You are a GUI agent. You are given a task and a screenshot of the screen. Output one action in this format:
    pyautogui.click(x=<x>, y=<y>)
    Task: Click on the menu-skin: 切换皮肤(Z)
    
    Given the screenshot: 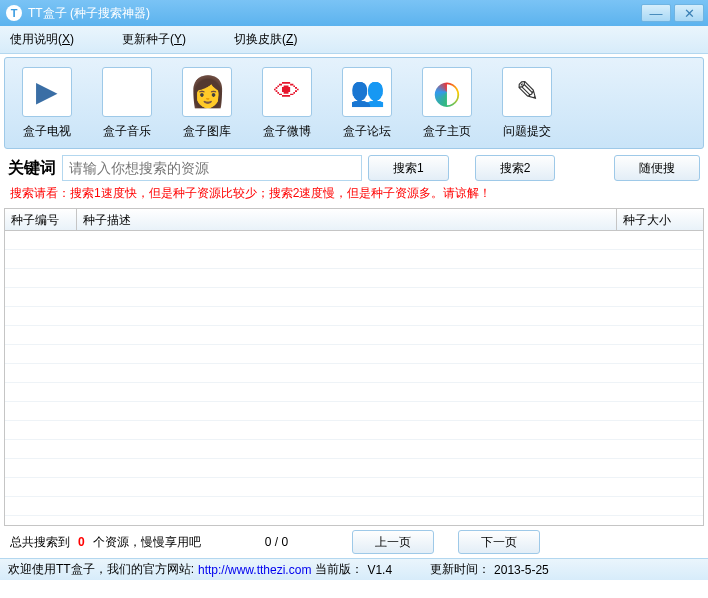 What is the action you would take?
    pyautogui.click(x=266, y=40)
    